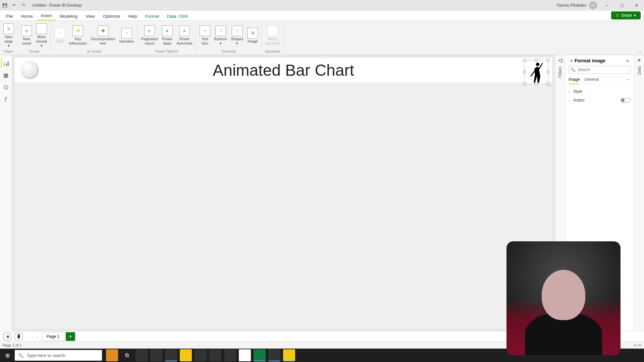 Image resolution: width=644 pixels, height=362 pixels. Describe the element at coordinates (70, 337) in the screenshot. I see `add-page-button: +` at that location.